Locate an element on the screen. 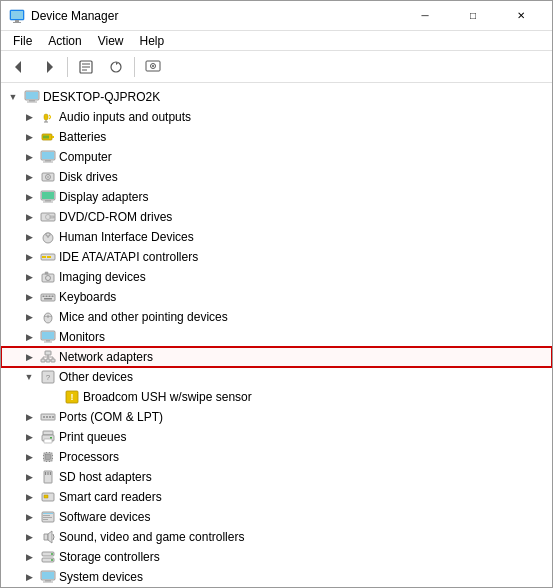 The image size is (553, 588). expand-hid: ▶ is located at coordinates (29, 237).